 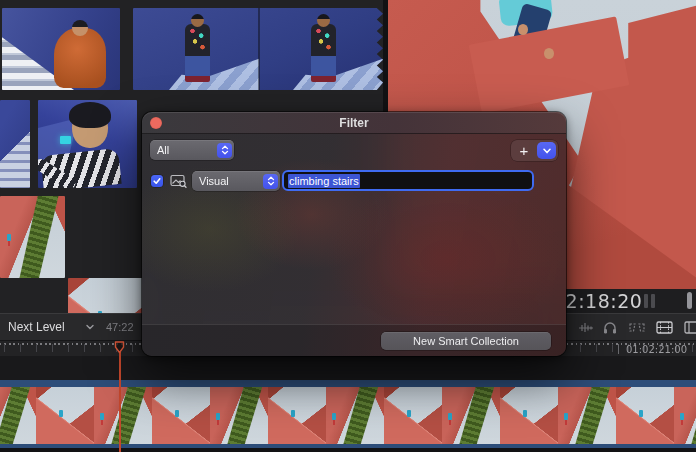 I want to click on new-smart-collection-button: New Smart Collection, so click(x=466, y=341).